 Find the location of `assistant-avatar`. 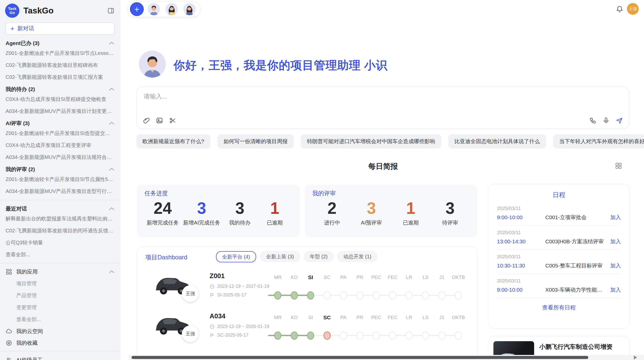

assistant-avatar is located at coordinates (152, 64).